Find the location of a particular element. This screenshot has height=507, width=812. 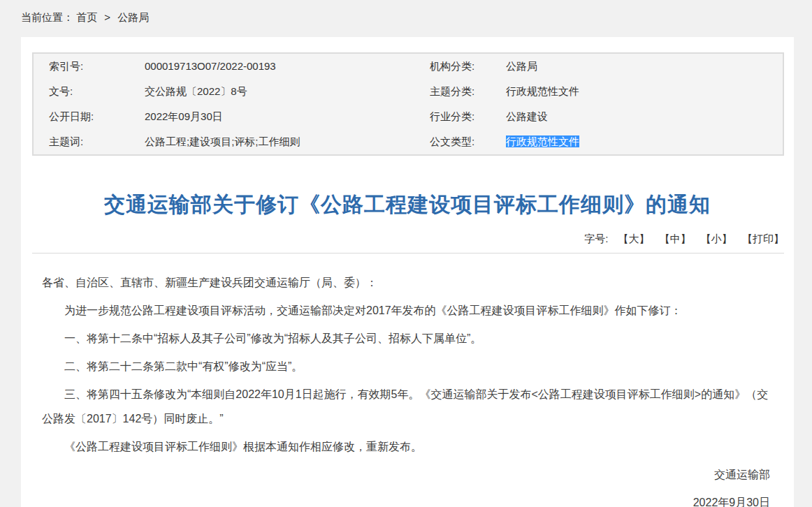

font-size-label: 字号: is located at coordinates (596, 239).